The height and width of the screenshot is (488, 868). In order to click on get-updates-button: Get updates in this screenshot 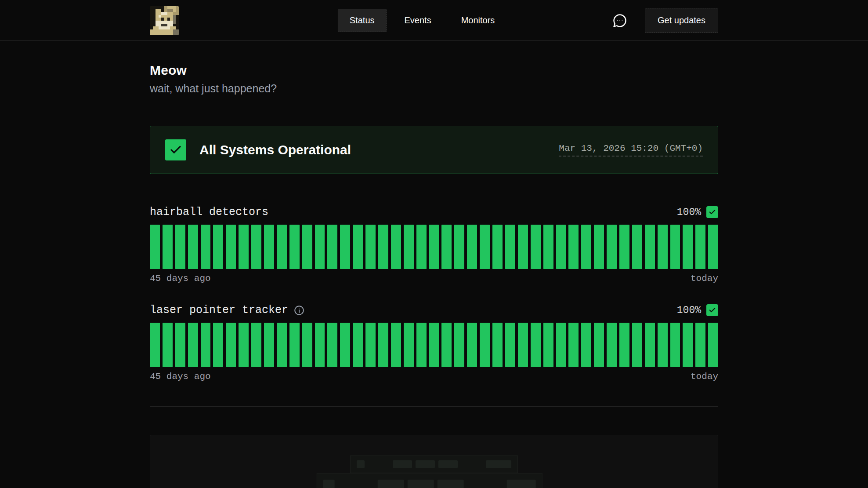, I will do `click(682, 20)`.